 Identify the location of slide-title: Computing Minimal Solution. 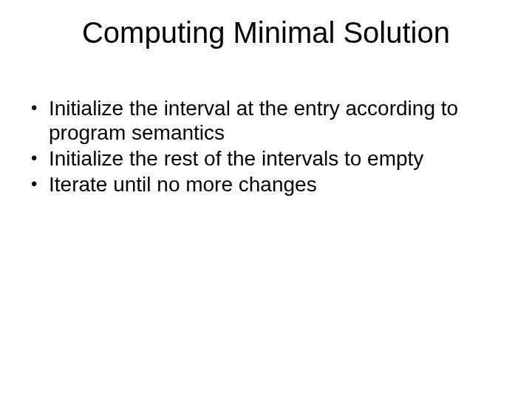
(266, 33).